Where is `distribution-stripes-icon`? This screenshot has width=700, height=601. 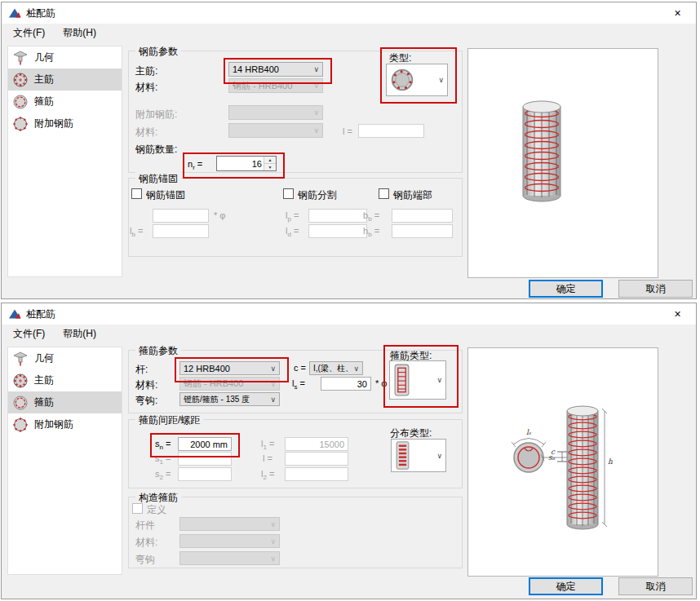 distribution-stripes-icon is located at coordinates (403, 455).